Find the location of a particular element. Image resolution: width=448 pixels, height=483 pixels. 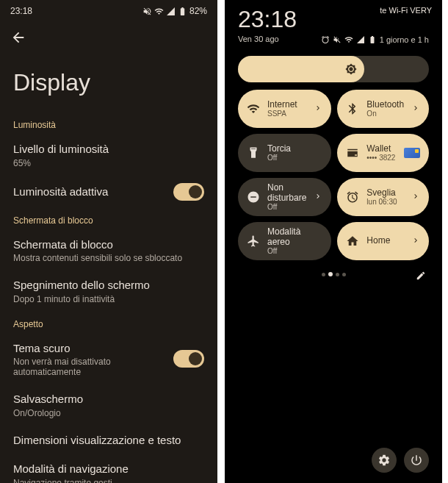

setting-title: Spegnimento dello schermo is located at coordinates (109, 285).